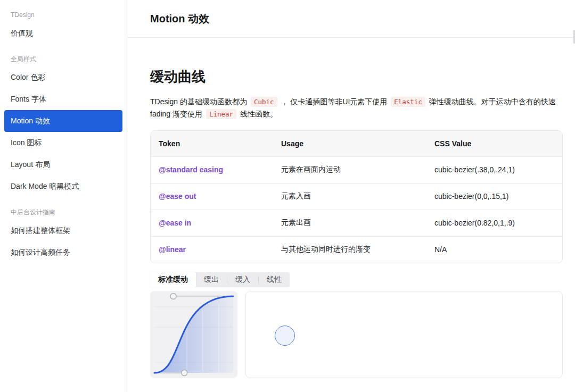 The image size is (575, 392). Describe the element at coordinates (63, 99) in the screenshot. I see `sidebar-item: Fonts 字体` at that location.